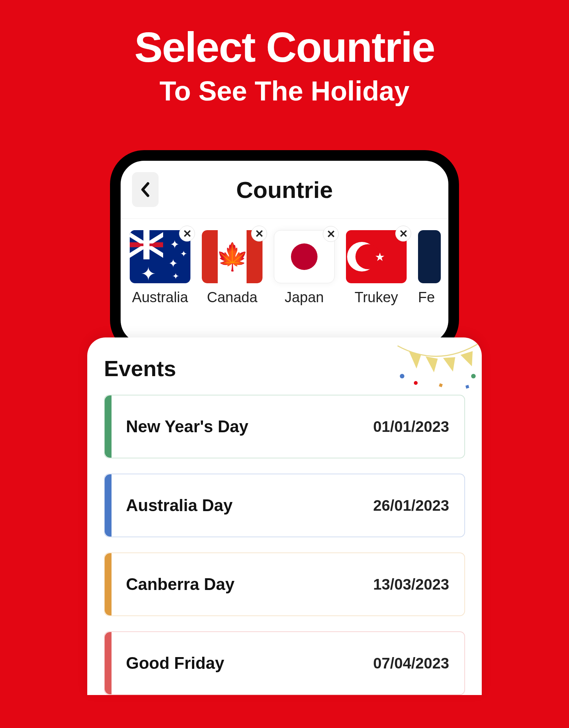 The image size is (569, 728). I want to click on country-label: Canada, so click(232, 297).